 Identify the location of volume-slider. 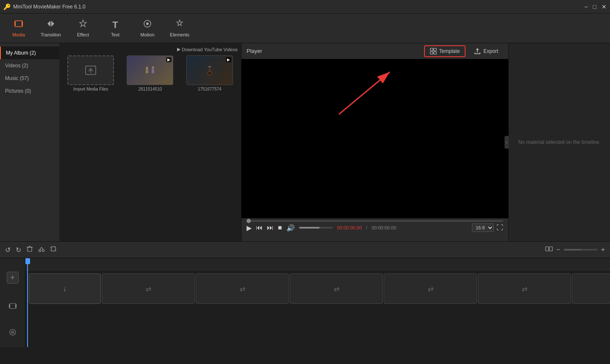
(316, 228).